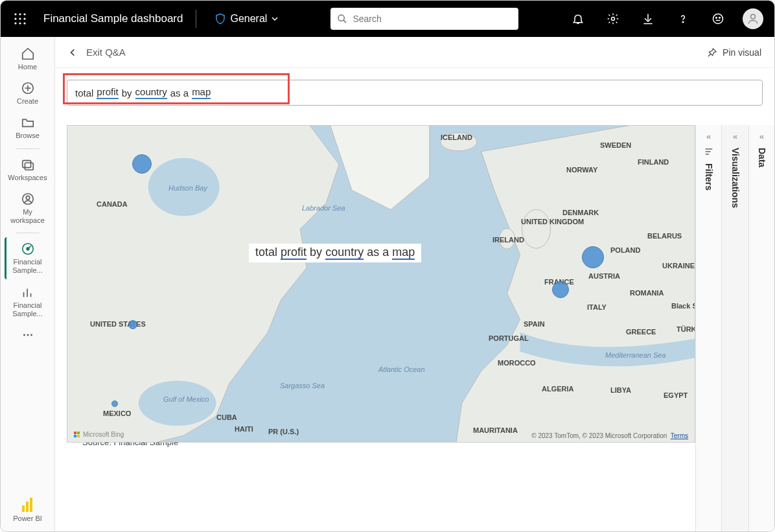  What do you see at coordinates (28, 165) in the screenshot?
I see `workspaces-icon` at bounding box center [28, 165].